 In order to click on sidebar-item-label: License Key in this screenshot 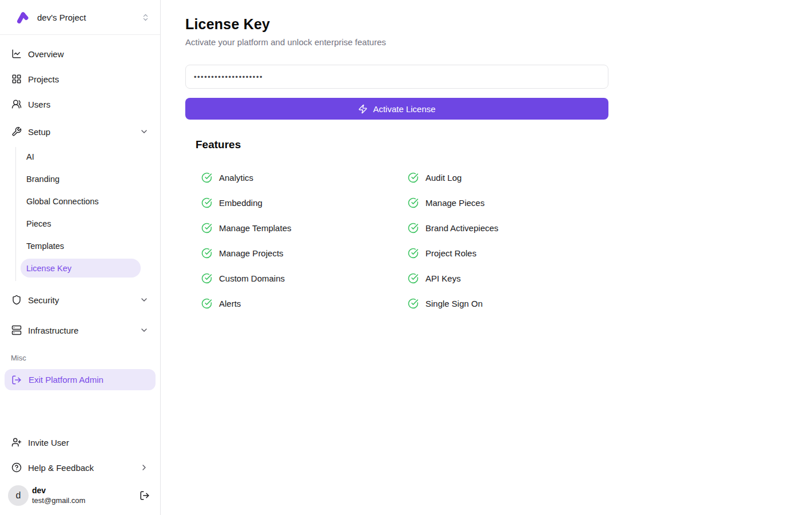, I will do `click(49, 268)`.